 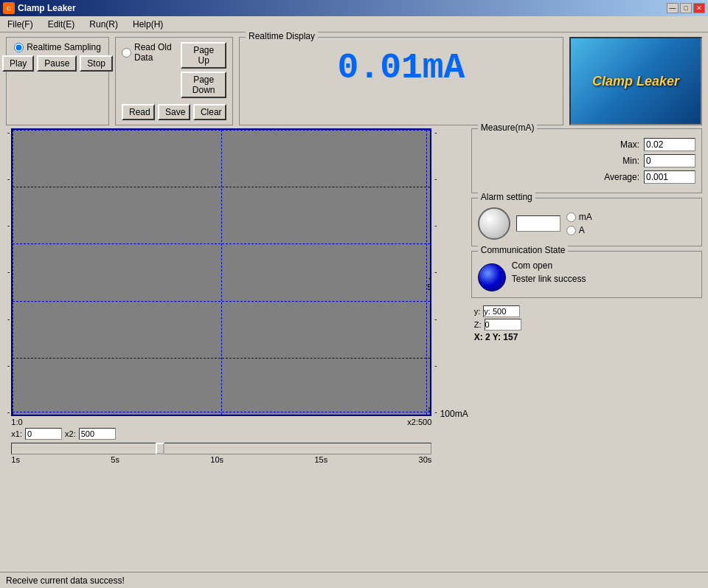 I want to click on alarm-title: Alarm setting, so click(x=507, y=197).